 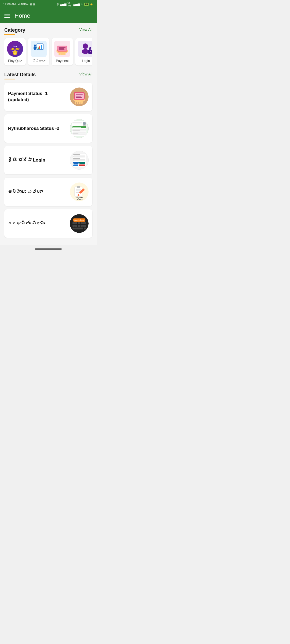 What do you see at coordinates (79, 97) in the screenshot?
I see `card-payment-status-image` at bounding box center [79, 97].